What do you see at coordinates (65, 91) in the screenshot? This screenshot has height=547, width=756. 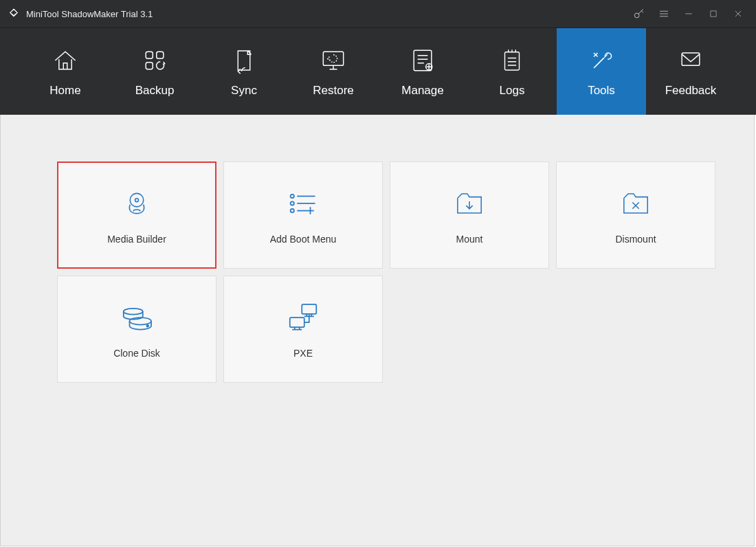 I see `nav-label: Home` at bounding box center [65, 91].